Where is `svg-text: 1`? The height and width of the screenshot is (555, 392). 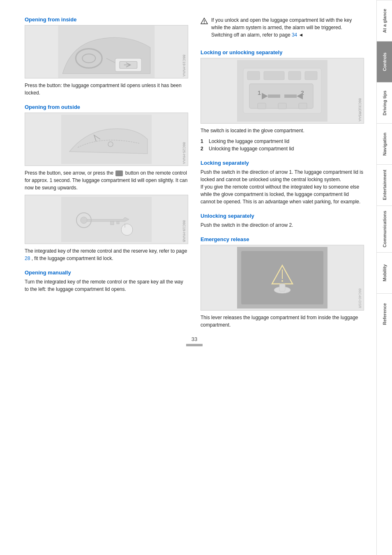
svg-text: 1 is located at coordinates (259, 93).